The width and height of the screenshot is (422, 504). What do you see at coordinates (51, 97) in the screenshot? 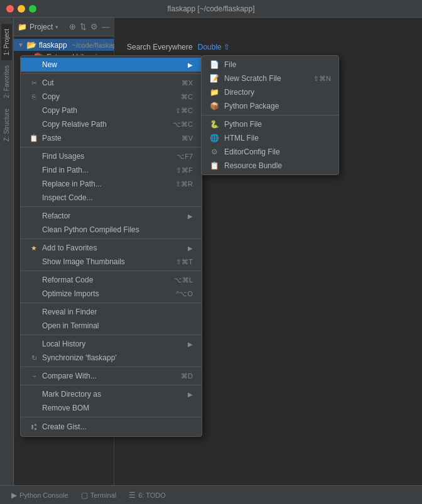
I see `menu-item-copy-label: Copy` at bounding box center [51, 97].